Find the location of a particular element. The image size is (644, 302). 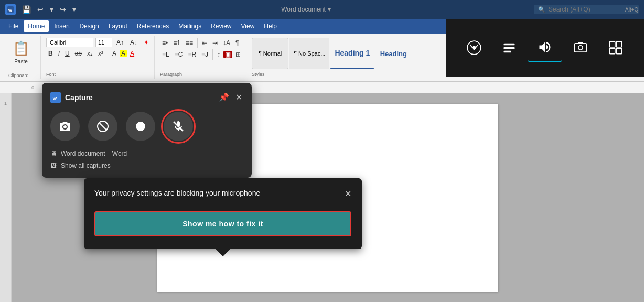

align-right-button: ≡R is located at coordinates (192, 55).